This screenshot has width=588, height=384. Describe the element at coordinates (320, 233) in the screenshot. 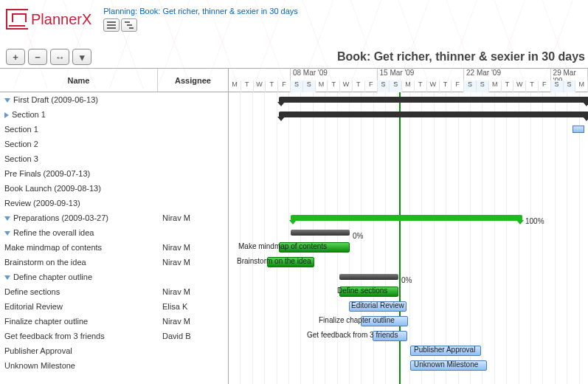

I see `bar-refine: 0%` at that location.